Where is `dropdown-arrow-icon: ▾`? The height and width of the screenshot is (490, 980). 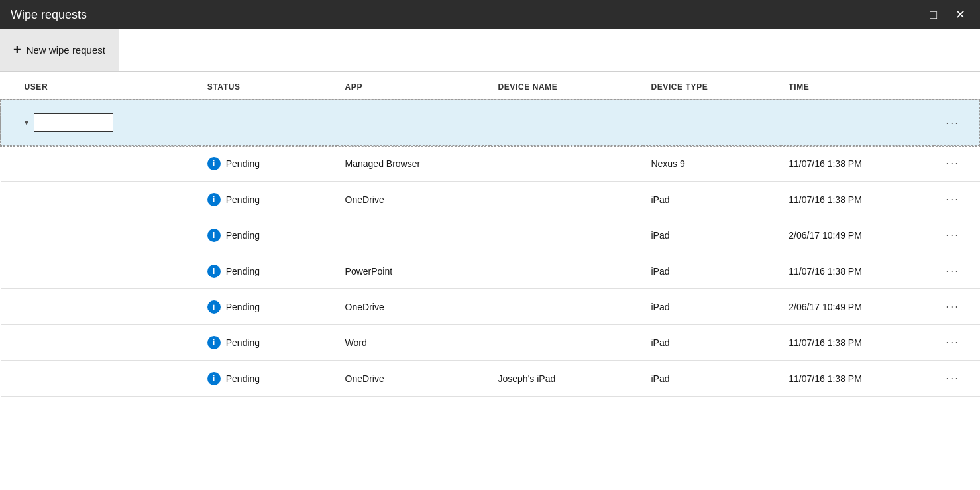 dropdown-arrow-icon: ▾ is located at coordinates (27, 123).